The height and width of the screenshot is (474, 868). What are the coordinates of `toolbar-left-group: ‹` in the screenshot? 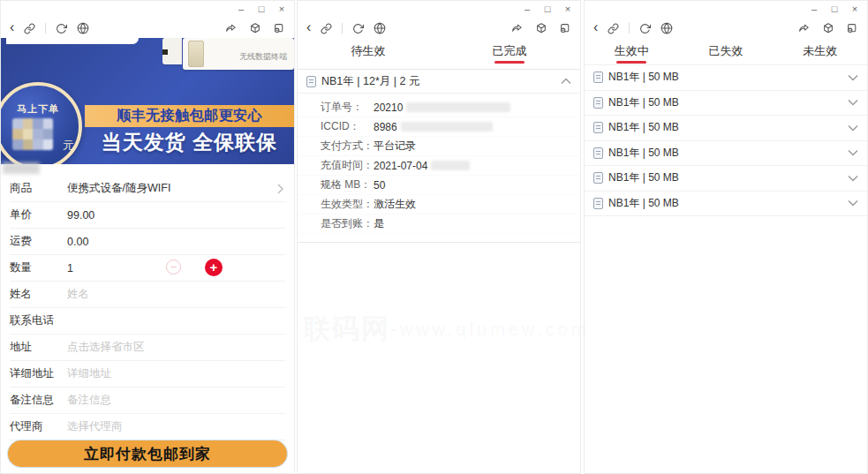 It's located at (633, 28).